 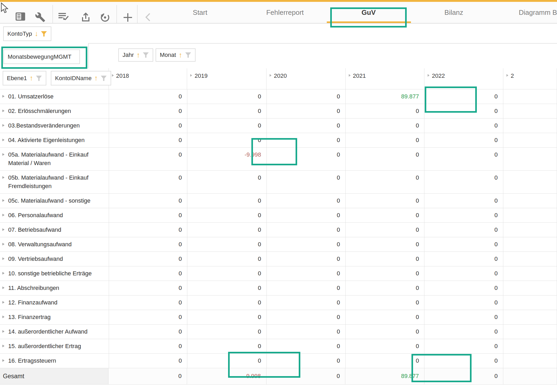 I want to click on row-label: 13. Finanzertrag, so click(x=55, y=317).